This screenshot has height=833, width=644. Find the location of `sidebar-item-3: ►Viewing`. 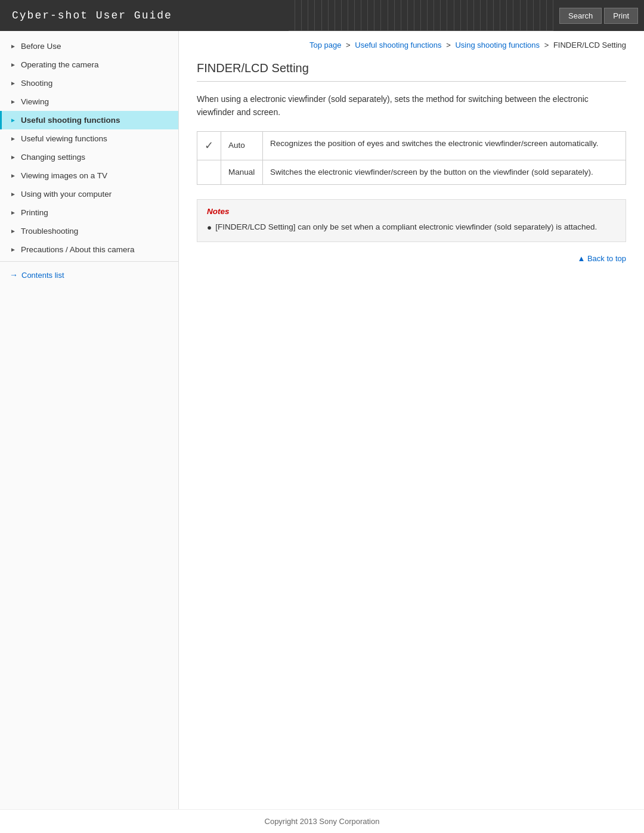

sidebar-item-3: ►Viewing is located at coordinates (89, 101).